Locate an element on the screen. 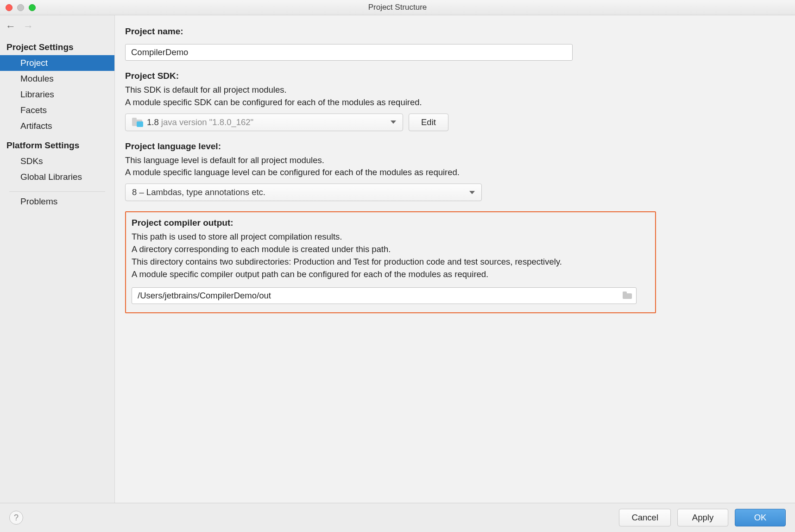 This screenshot has height=532, width=795. language-level-desc-1: This language level is default for all p… is located at coordinates (455, 160).